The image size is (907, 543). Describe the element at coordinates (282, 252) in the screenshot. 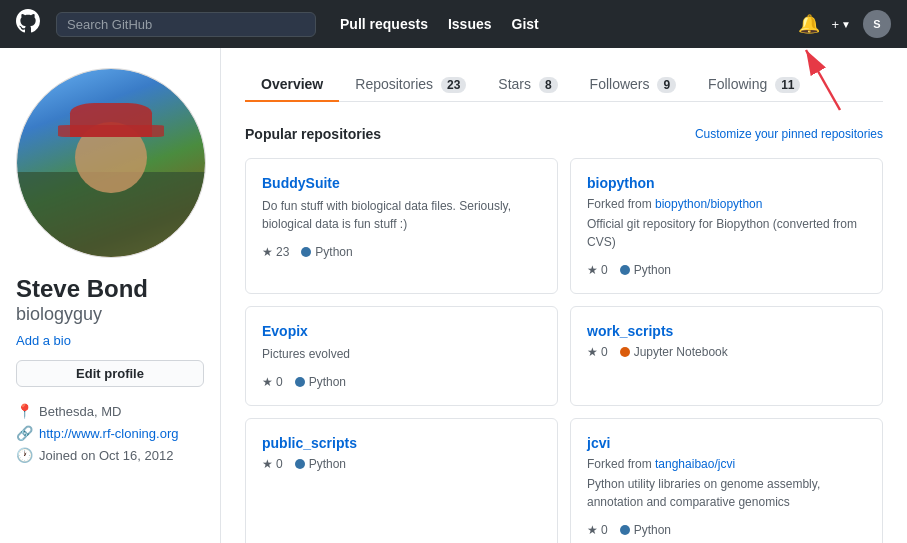

I see `star-count: 23` at that location.